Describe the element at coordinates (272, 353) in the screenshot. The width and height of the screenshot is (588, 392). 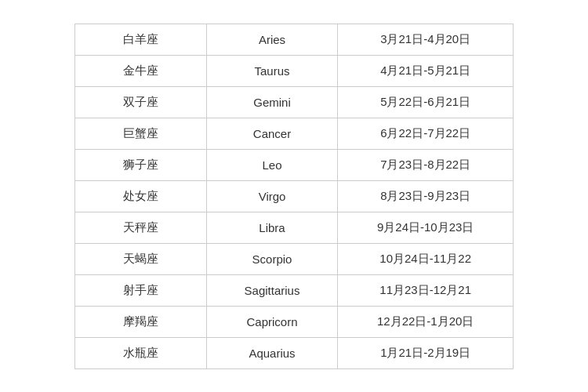
I see `english-name: Aquarius` at that location.